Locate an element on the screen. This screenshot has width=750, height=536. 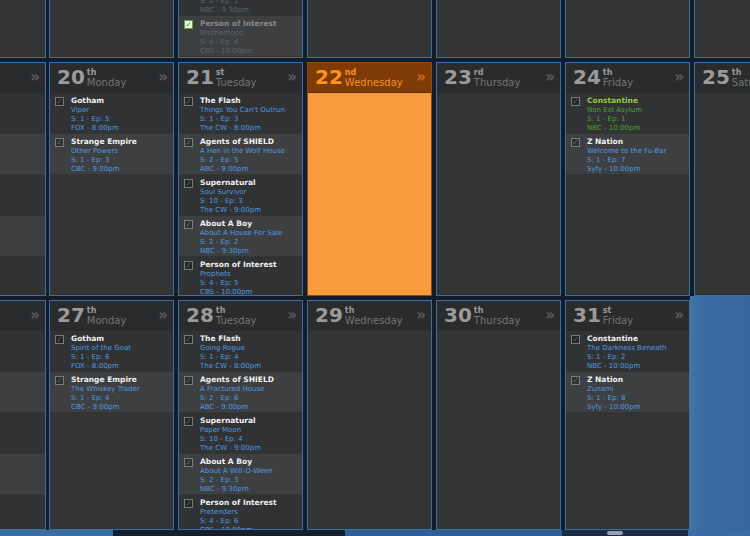
season-episode: S: 1 - Ep: 3 is located at coordinates (122, 160).